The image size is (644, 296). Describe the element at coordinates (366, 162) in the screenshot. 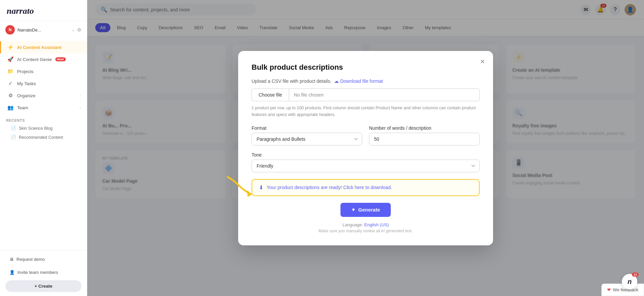

I see `tone-row: Tone Friendly Professional Casual Formal` at that location.